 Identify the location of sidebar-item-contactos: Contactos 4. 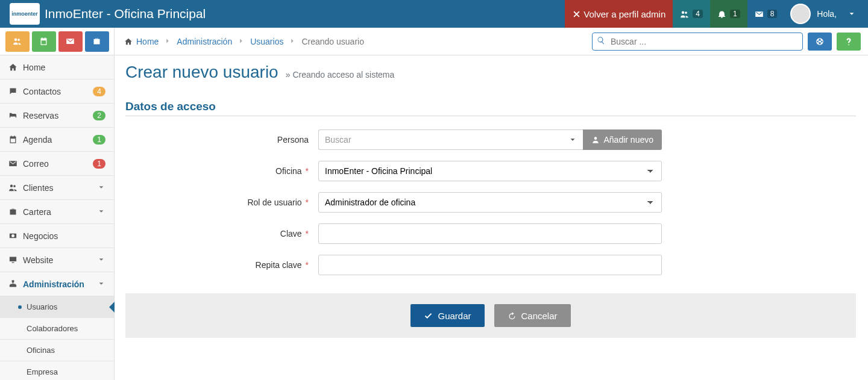
(57, 92).